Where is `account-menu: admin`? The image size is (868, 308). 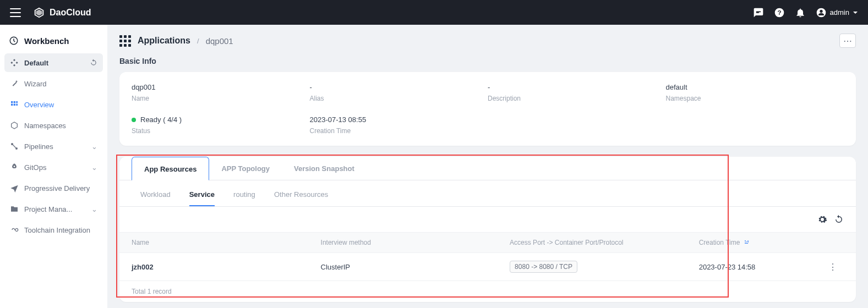 account-menu: admin is located at coordinates (837, 13).